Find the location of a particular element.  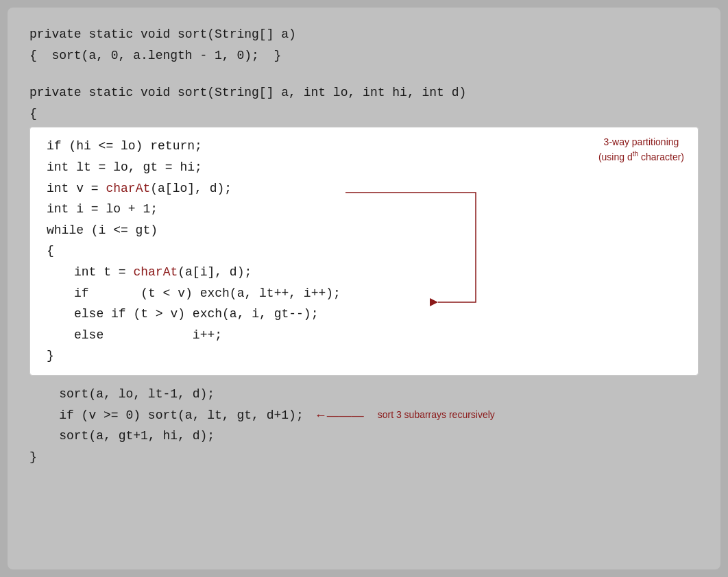

inner2-line4-text: else i++; is located at coordinates (148, 336).